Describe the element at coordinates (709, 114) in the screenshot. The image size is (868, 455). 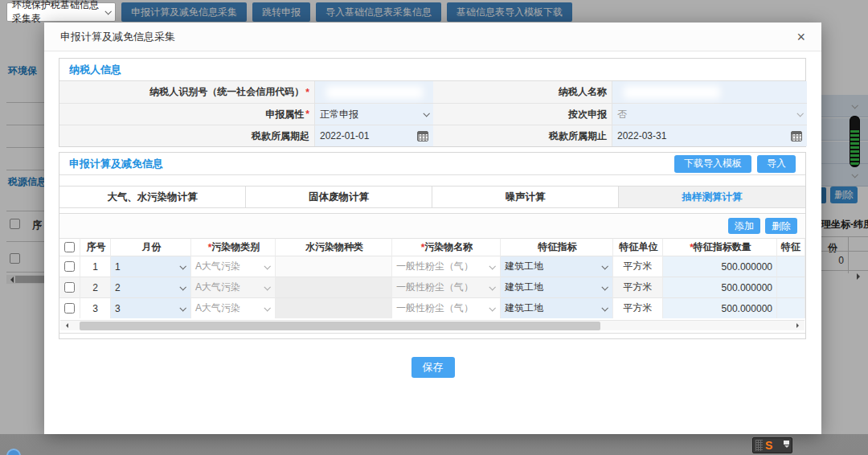
I see `per-count-select: 否` at that location.